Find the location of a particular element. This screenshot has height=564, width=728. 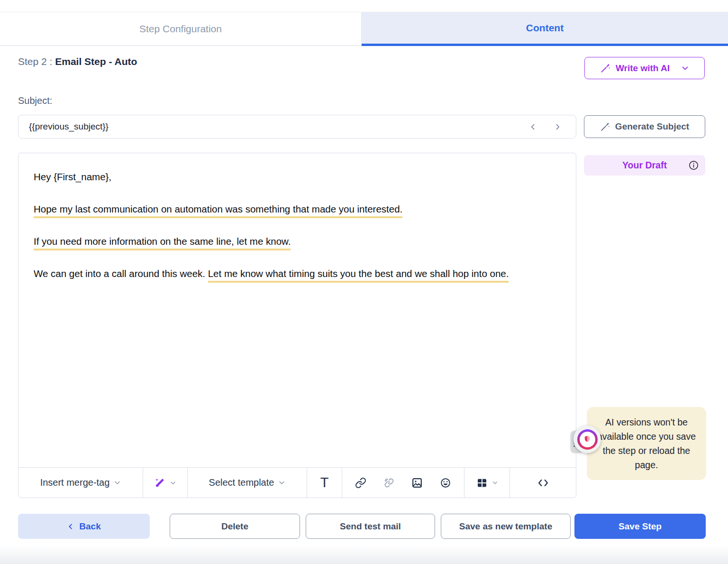

footer-strip is located at coordinates (364, 555).